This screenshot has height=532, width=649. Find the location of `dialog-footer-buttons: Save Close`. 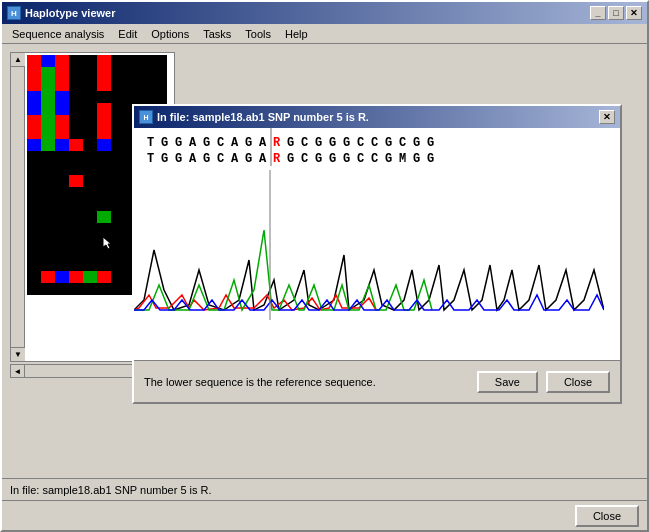

dialog-footer-buttons: Save Close is located at coordinates (544, 382).